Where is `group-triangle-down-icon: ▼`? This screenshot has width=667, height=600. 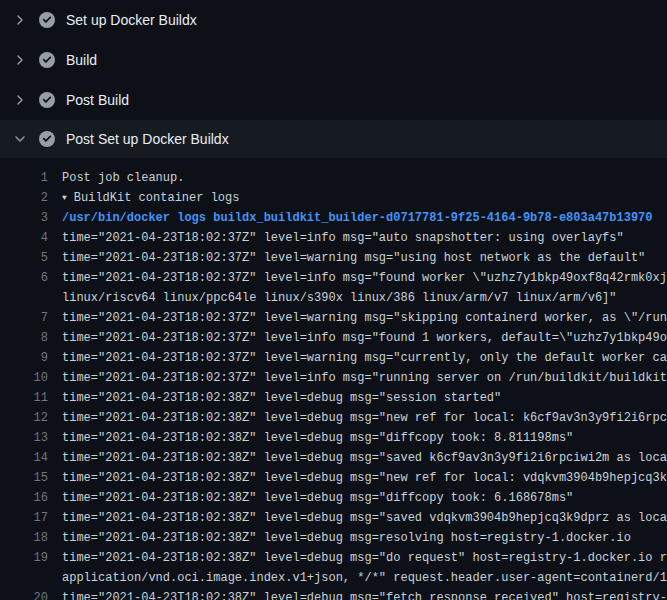
group-triangle-down-icon: ▼ is located at coordinates (64, 198).